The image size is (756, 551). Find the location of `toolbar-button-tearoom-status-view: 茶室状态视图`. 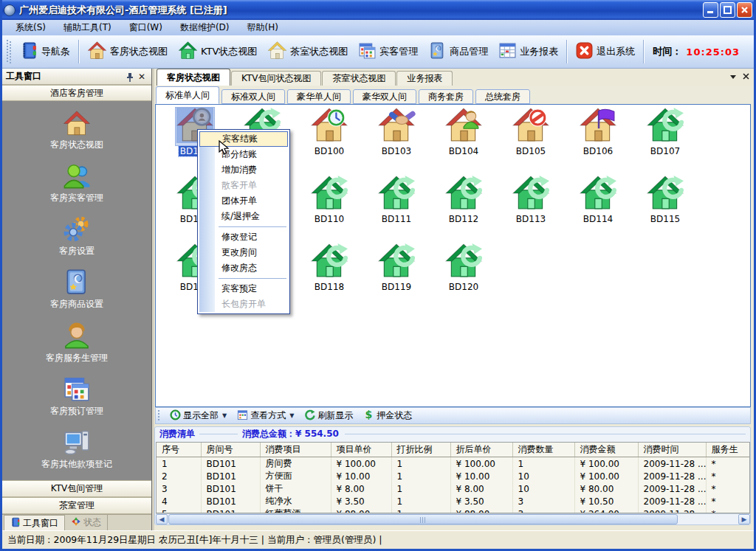

toolbar-button-tearoom-status-view: 茶室状态视图 is located at coordinates (307, 52).